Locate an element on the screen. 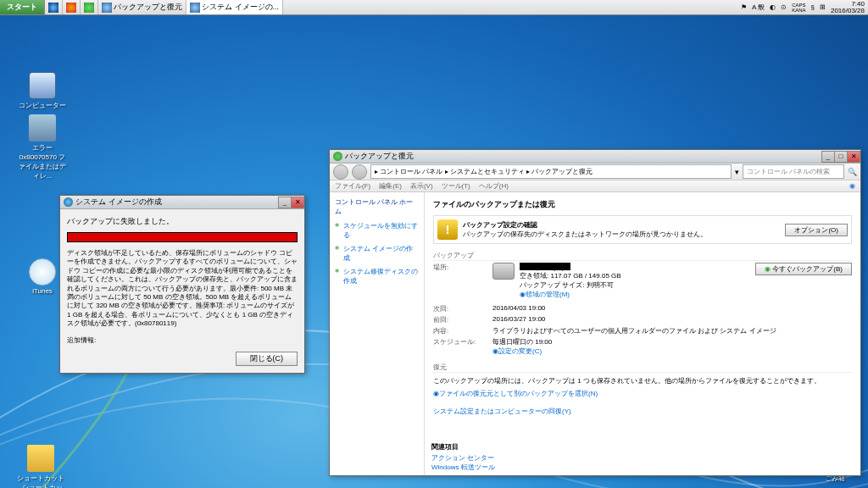  folder-icon is located at coordinates (41, 458).